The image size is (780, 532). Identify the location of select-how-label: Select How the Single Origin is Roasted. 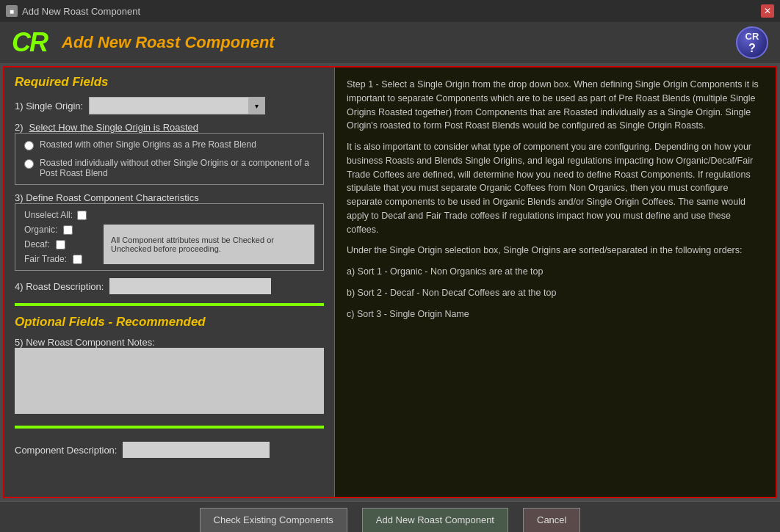
(115, 128).